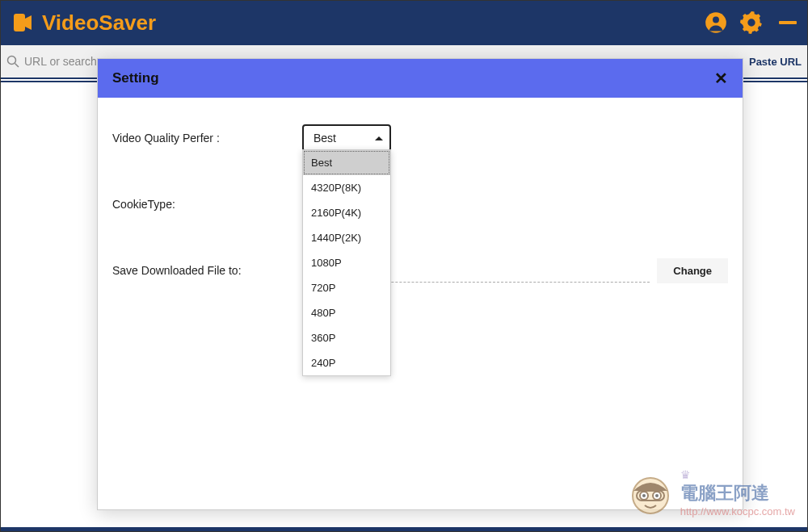  Describe the element at coordinates (347, 263) in the screenshot. I see `quality-option: 1080P` at that location.